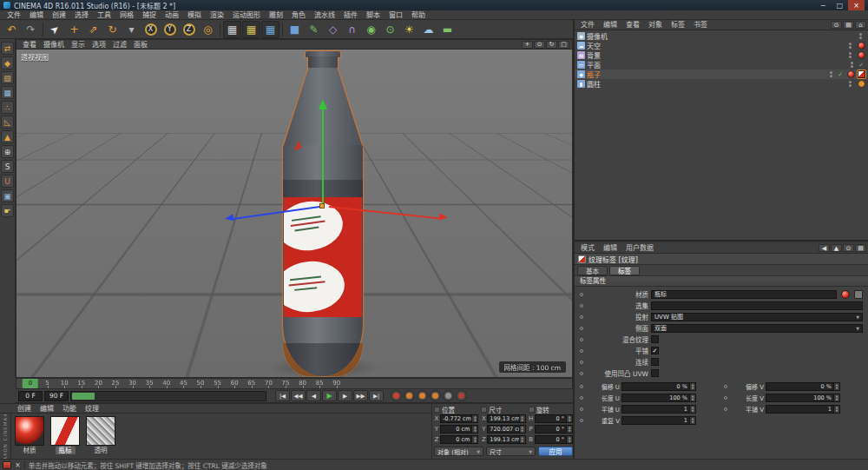  What do you see at coordinates (83, 396) in the screenshot?
I see `timeline-slider-handle` at bounding box center [83, 396].